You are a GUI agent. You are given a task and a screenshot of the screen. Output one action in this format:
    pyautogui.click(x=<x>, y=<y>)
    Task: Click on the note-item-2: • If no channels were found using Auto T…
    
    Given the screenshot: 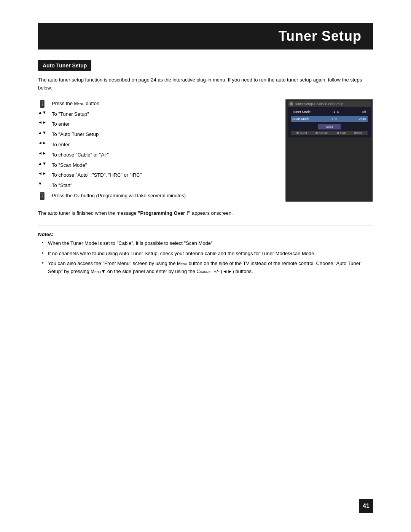 What is the action you would take?
    pyautogui.click(x=206, y=254)
    